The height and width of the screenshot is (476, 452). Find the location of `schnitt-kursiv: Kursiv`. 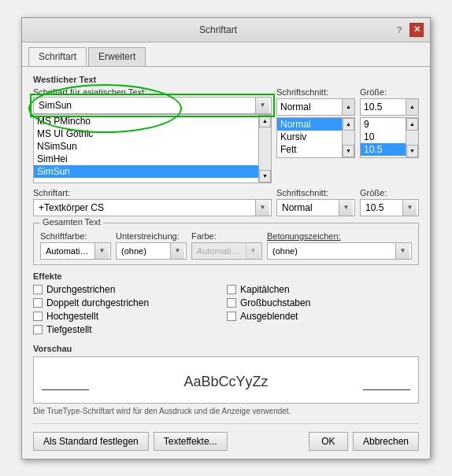

schnitt-kursiv: Kursiv is located at coordinates (309, 137).